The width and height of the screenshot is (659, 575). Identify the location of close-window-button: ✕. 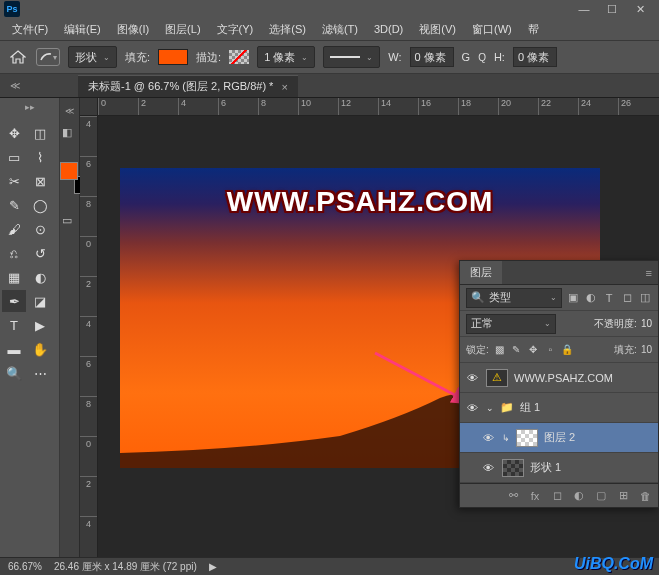
(640, 9).